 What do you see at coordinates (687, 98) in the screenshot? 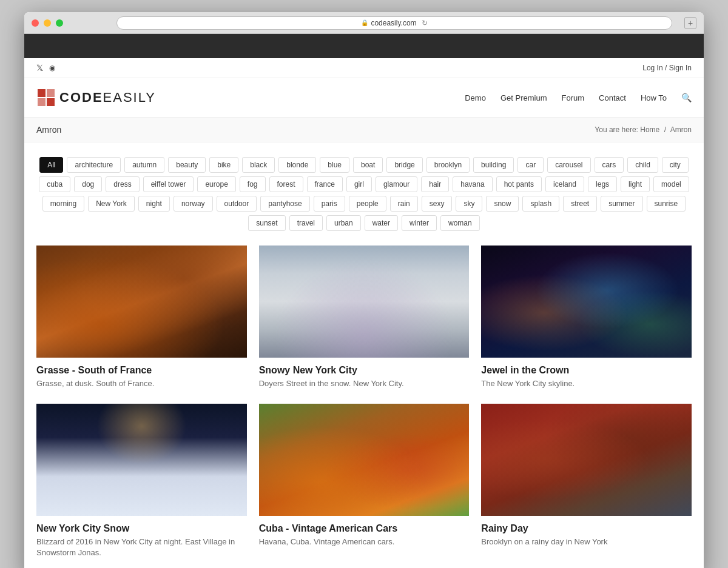
I see `search-icon: 🔍` at bounding box center [687, 98].